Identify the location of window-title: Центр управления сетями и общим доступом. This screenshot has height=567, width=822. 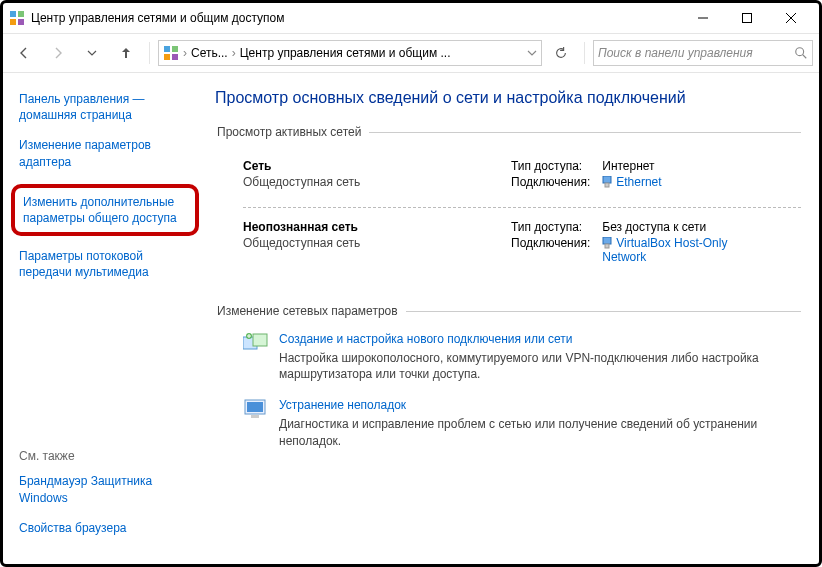
(356, 18).